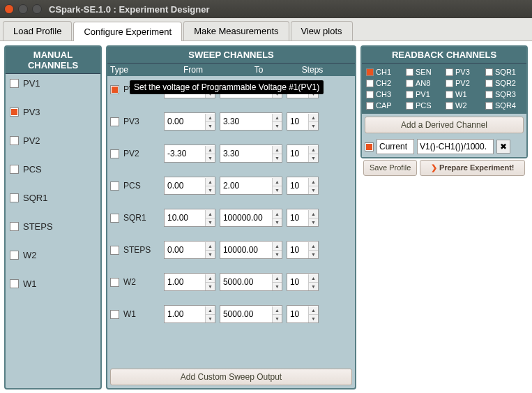 The height and width of the screenshot is (393, 532). What do you see at coordinates (444, 125) in the screenshot?
I see `add-derived-channel-button: Add a Derived Channel` at bounding box center [444, 125].